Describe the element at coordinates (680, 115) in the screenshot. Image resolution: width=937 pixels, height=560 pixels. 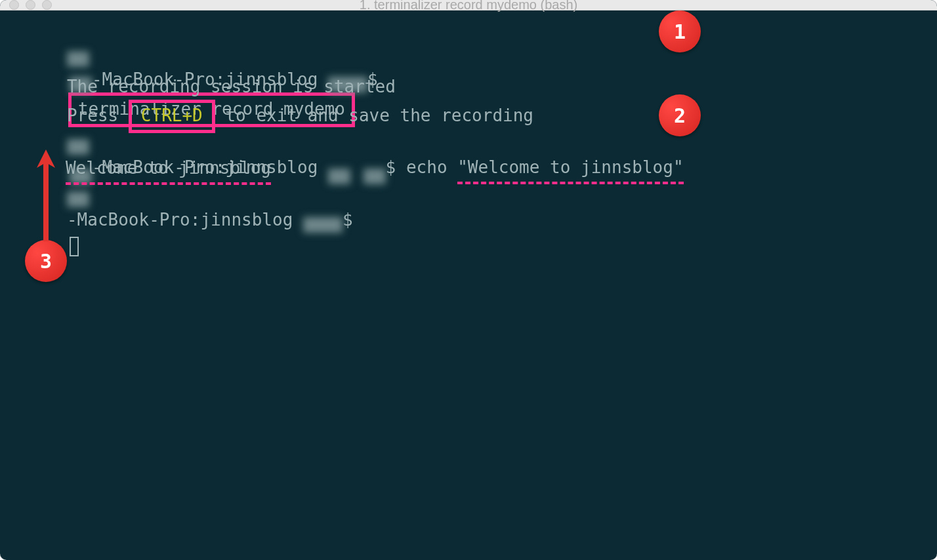
I see `callout-2-label: 2` at that location.